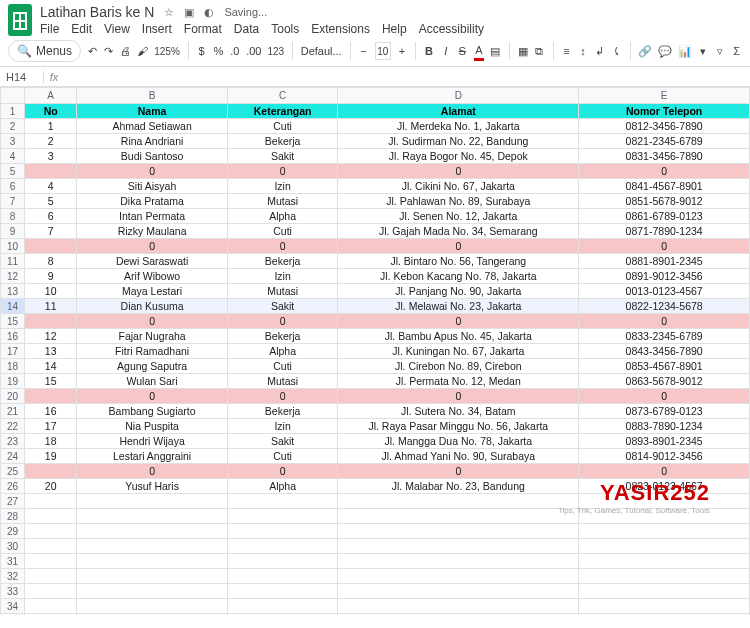 The image size is (750, 628). Describe the element at coordinates (13, 232) in the screenshot. I see `row-header: 9` at that location.